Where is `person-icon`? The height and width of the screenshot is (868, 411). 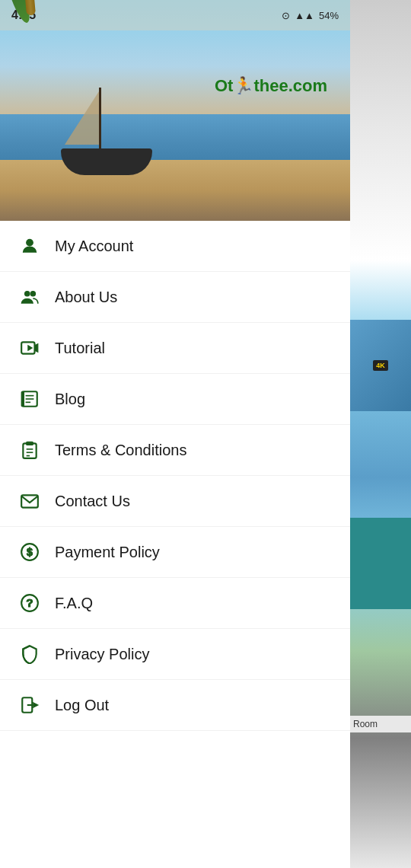 person-icon is located at coordinates (30, 246).